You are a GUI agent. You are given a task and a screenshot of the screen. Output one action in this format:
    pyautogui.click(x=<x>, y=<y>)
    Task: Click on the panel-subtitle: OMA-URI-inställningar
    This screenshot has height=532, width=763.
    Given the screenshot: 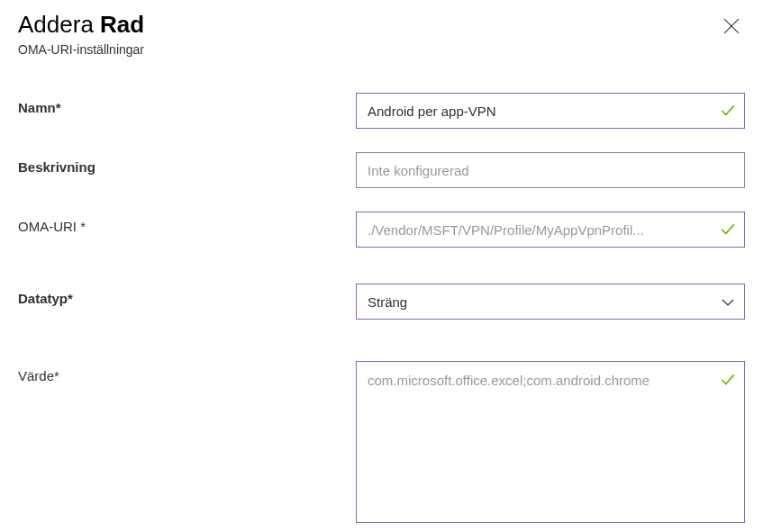 What is the action you would take?
    pyautogui.click(x=382, y=50)
    